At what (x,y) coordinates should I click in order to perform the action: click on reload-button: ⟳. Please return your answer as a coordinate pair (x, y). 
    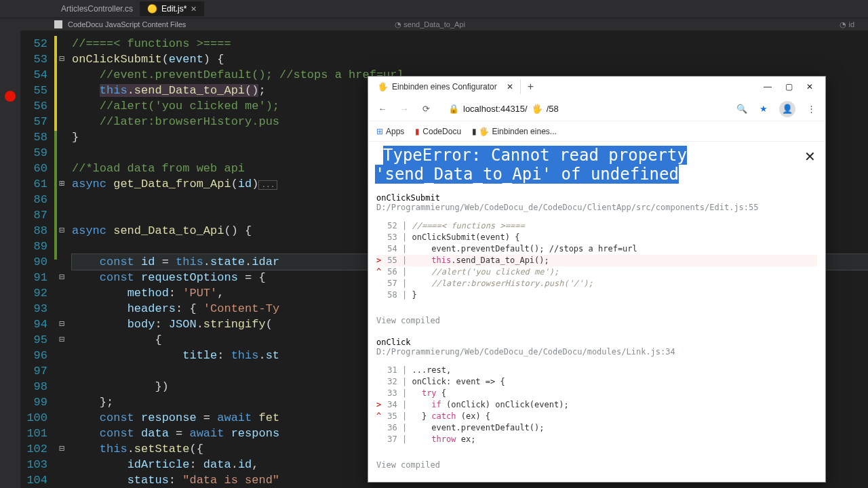
    Looking at the image, I should click on (426, 108).